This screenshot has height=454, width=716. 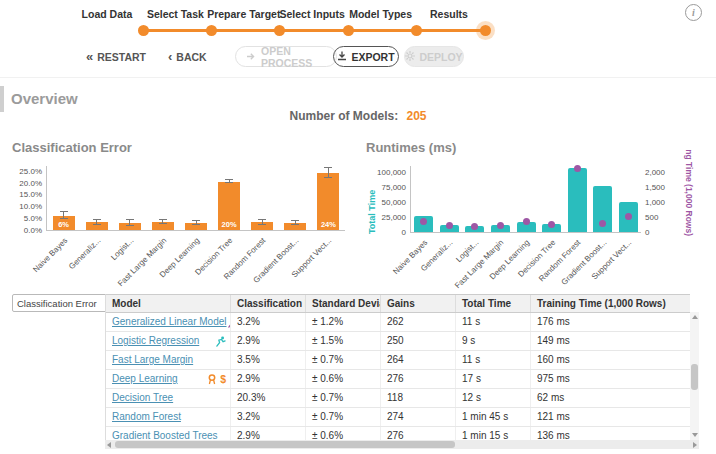 I want to click on stepper-step-dot-current, so click(x=486, y=30).